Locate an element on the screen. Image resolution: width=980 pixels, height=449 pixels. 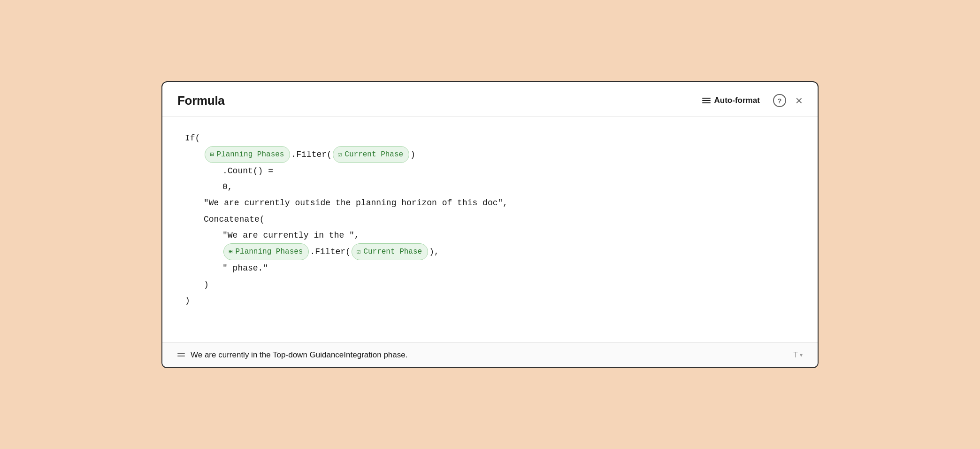
current-phase-label-2: Current Phase is located at coordinates (392, 252).